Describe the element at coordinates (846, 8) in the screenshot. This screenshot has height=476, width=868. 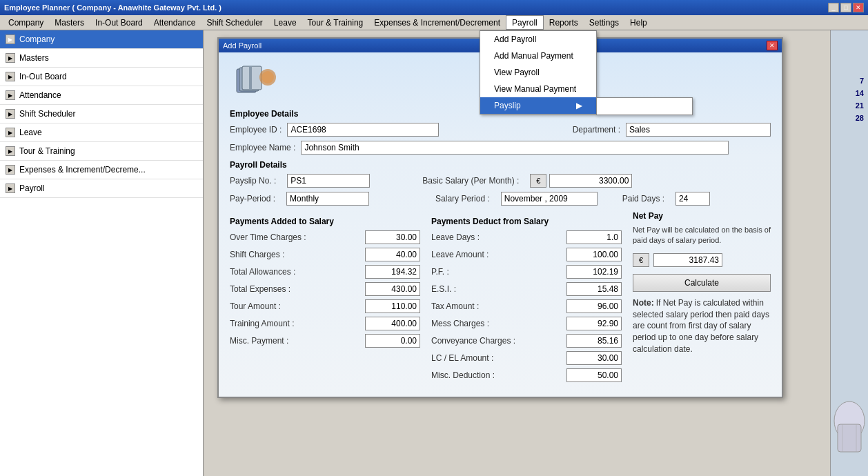
I see `maximize-button: □` at that location.